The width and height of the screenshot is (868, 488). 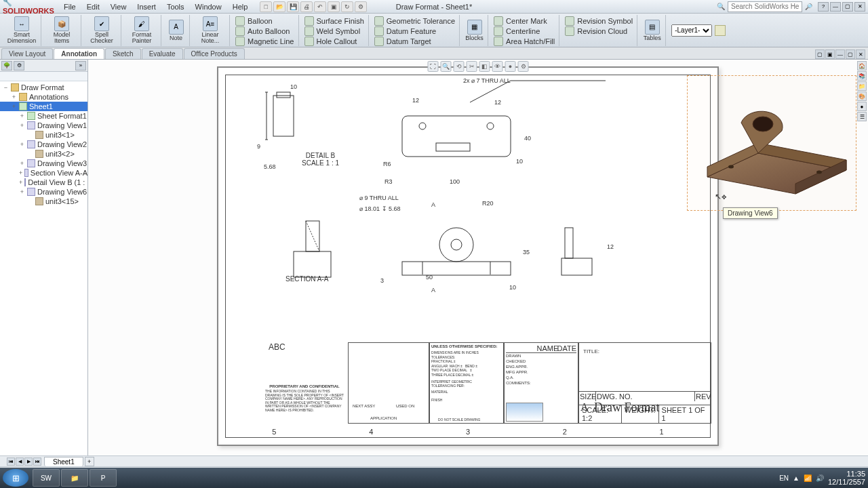 I want to click on geo-tolerance-button: Geometric Tolerance, so click(x=415, y=21).